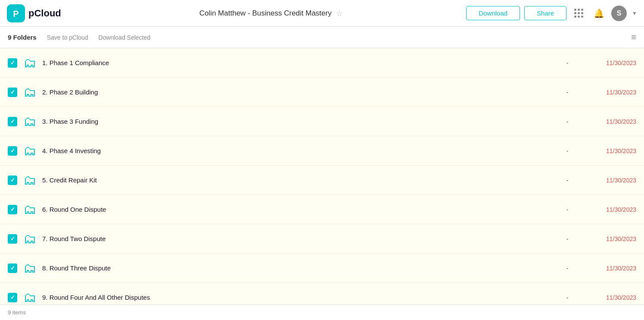 The height and width of the screenshot is (320, 644). Describe the element at coordinates (296, 298) in the screenshot. I see `folder-name: 9. Round Four And All Other Disputes` at that location.